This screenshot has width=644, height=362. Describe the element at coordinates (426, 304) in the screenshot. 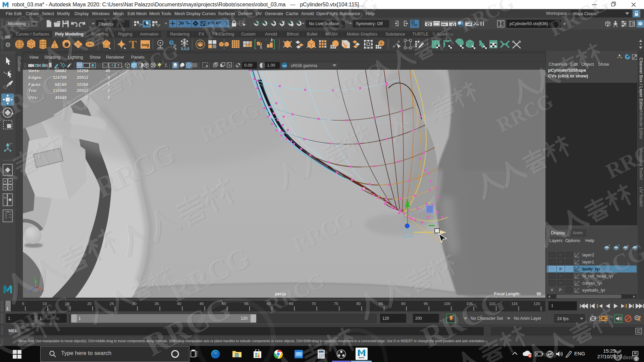

I see `svg-text: 95` at that location.